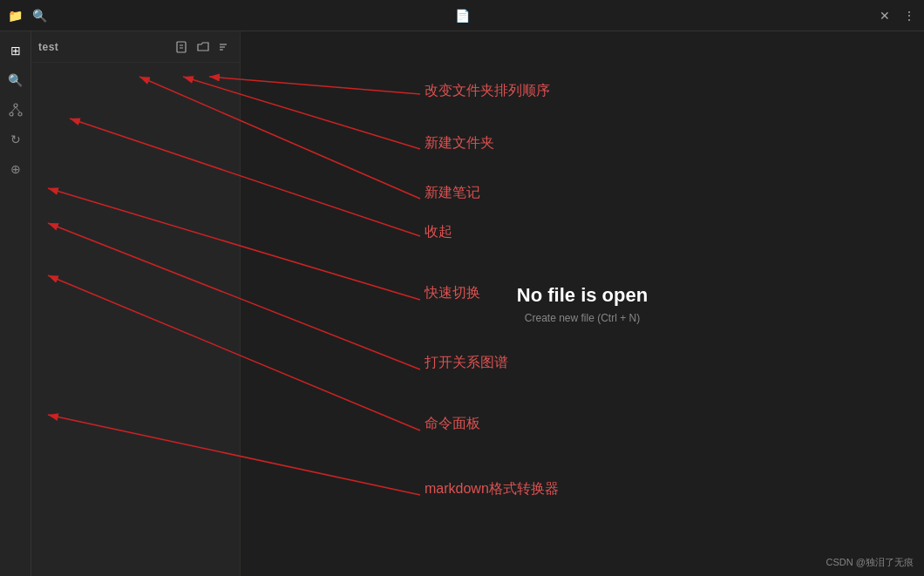  I want to click on title-bar: 📁 🔍 📄 ✕ ⋮, so click(462, 16).